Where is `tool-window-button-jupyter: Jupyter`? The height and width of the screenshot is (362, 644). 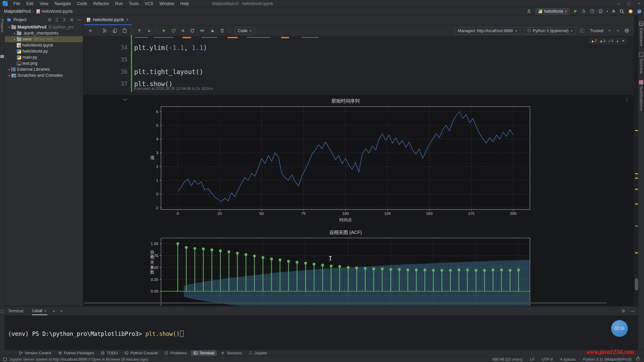 tool-window-button-jupyter: Jupyter is located at coordinates (258, 353).